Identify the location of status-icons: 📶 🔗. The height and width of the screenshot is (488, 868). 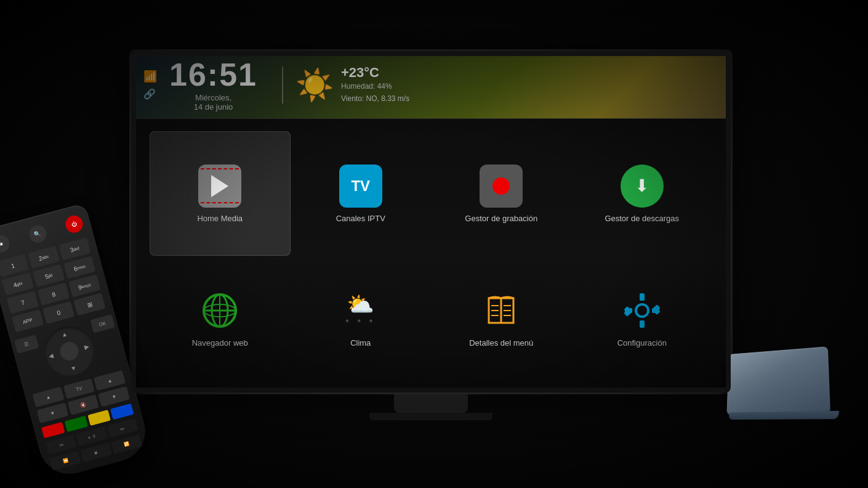
(150, 85).